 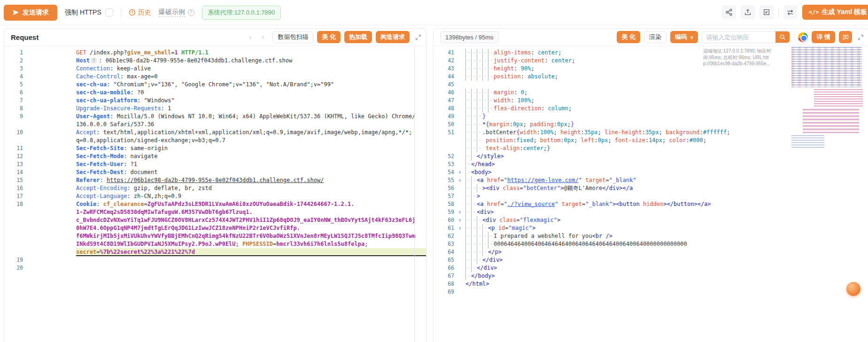 What do you see at coordinates (651, 196) in the screenshot?
I see `response-line: 57··>` at bounding box center [651, 196].